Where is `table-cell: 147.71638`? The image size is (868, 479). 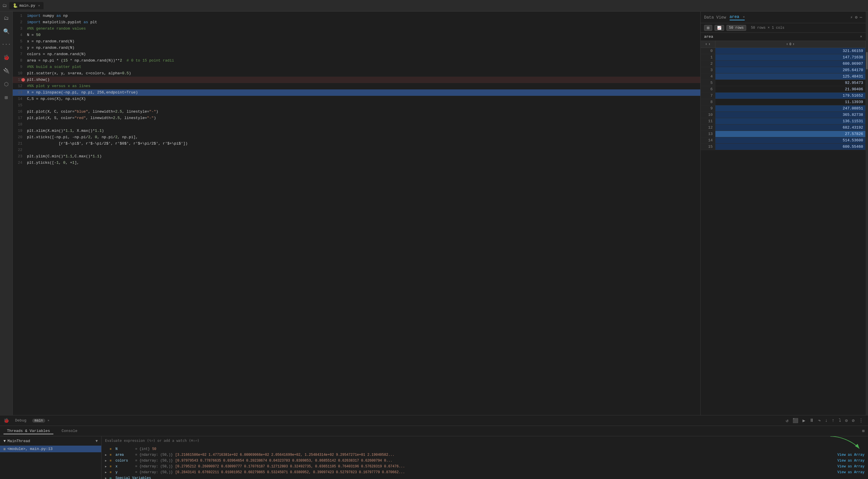
table-cell: 147.71638 is located at coordinates (790, 57).